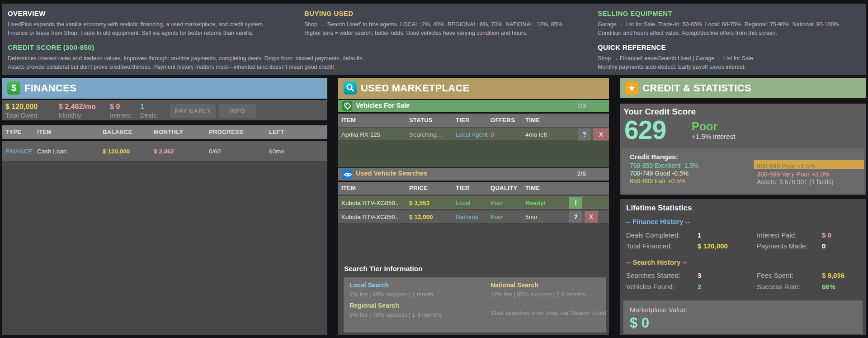 The width and height of the screenshot is (868, 338). I want to click on stat-value: 1, so click(699, 235).